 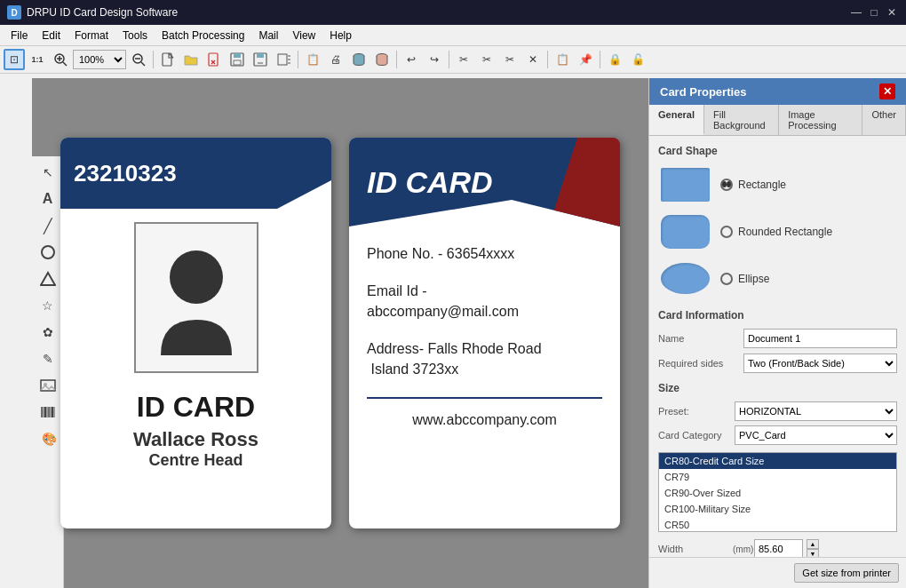 I want to click on menu-format: Format, so click(x=91, y=36).